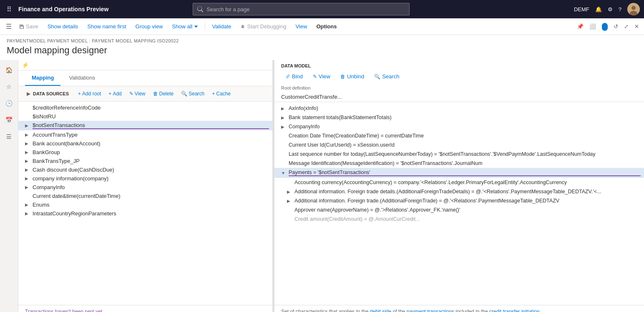  Describe the element at coordinates (301, 9) in the screenshot. I see `search-bar: Search for a page` at that location.